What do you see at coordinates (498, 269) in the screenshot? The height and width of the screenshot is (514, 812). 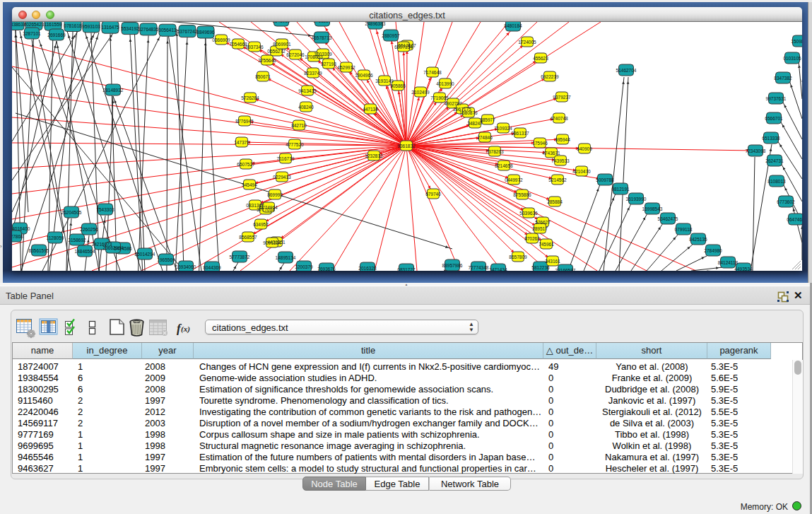 I see `svg-text: 3471434` at bounding box center [498, 269].